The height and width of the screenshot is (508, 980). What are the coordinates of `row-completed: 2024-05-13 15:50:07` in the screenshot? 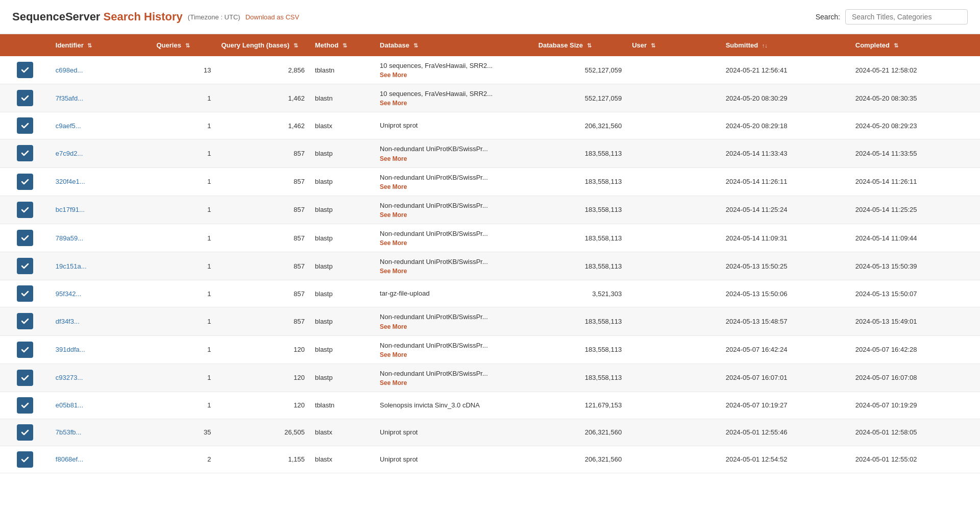 It's located at (915, 294).